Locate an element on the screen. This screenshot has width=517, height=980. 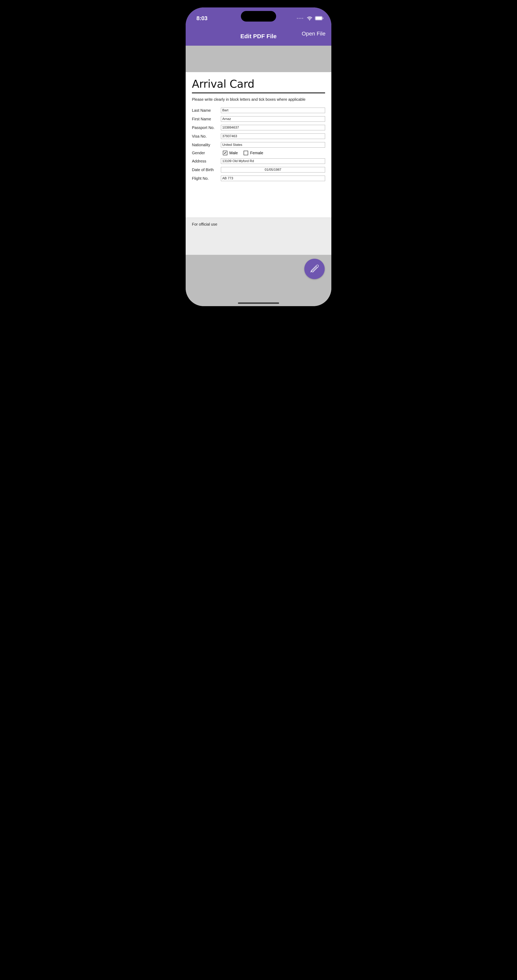
status-time: 8:03 is located at coordinates (202, 18).